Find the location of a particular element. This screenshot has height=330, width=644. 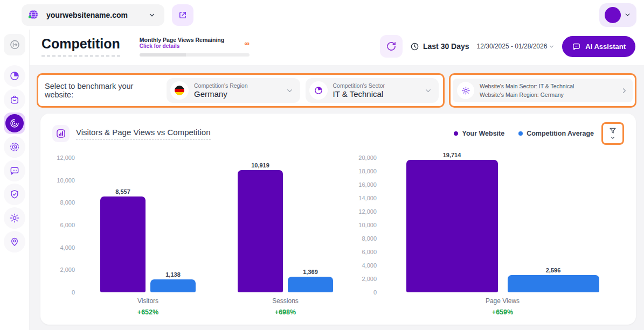

category-label-sessions: Sessions is located at coordinates (286, 301).